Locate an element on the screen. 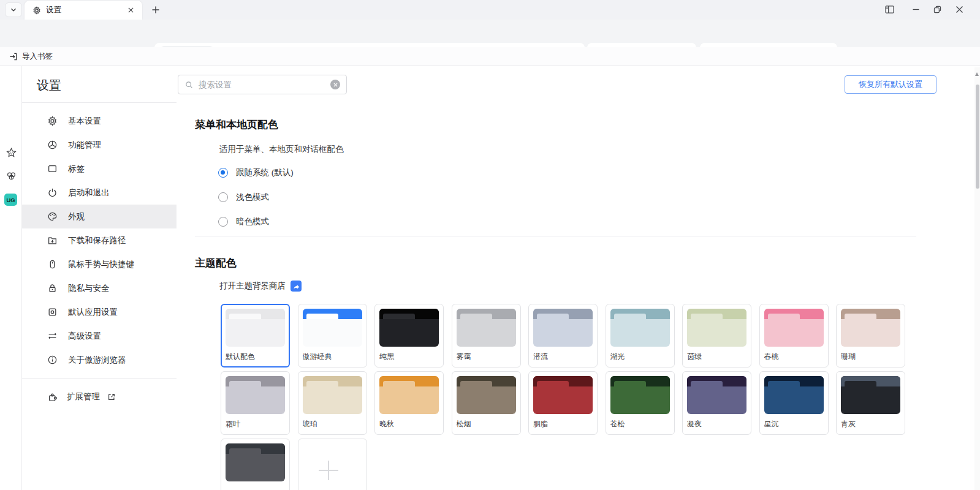 This screenshot has width=980, height=490. theme-card: 松烟 is located at coordinates (487, 403).